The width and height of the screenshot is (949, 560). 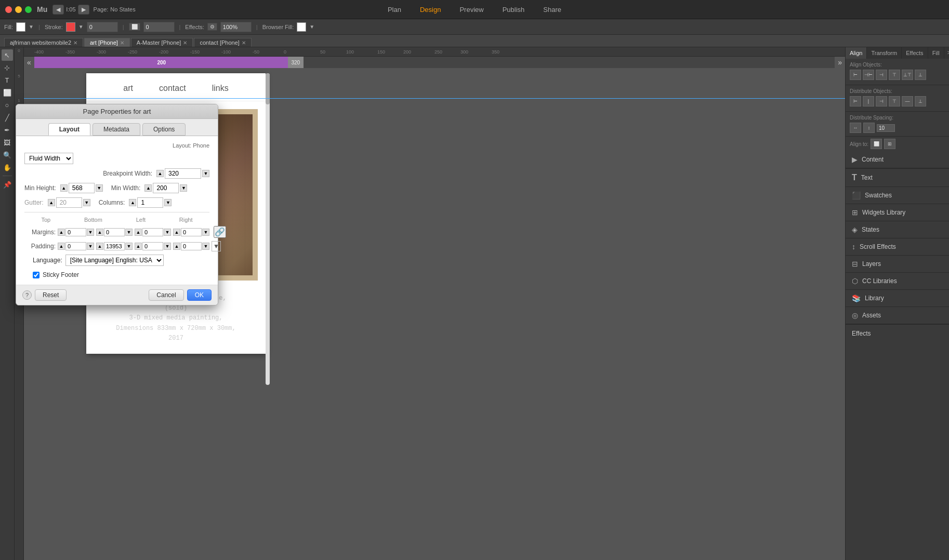 I want to click on ellipse-tool: ○, so click(x=7, y=105).